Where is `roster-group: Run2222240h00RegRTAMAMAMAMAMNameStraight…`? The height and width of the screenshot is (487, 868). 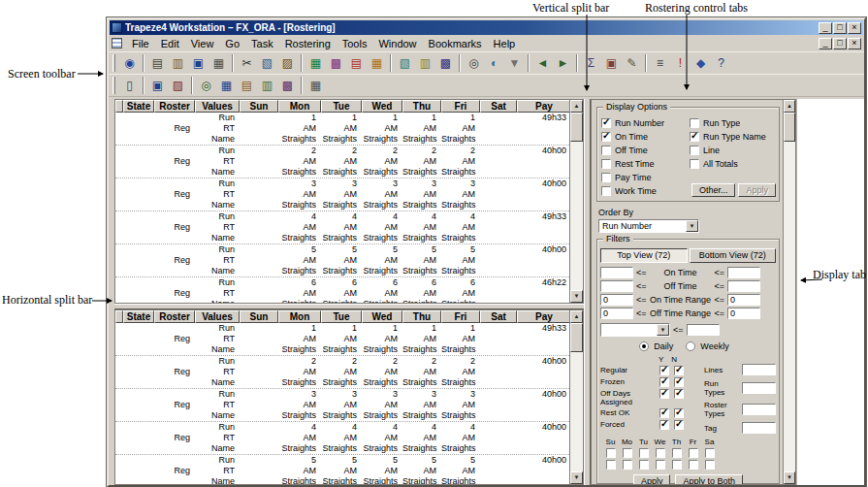 roster-group: Run2222240h00RegRTAMAMAMAMAMNameStraight… is located at coordinates (342, 373).